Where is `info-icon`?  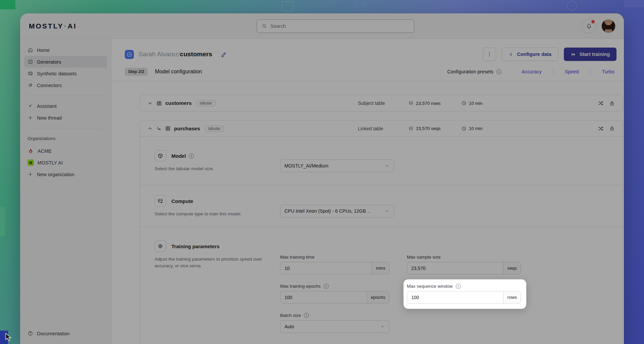
info-icon is located at coordinates (458, 286).